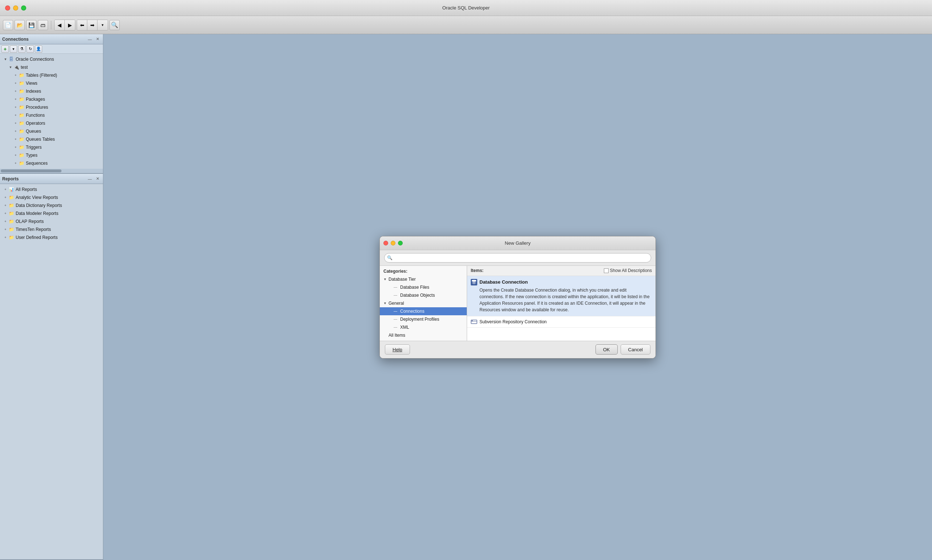 The width and height of the screenshot is (932, 560). What do you see at coordinates (393, 243) in the screenshot?
I see `dialog-min-button` at bounding box center [393, 243].